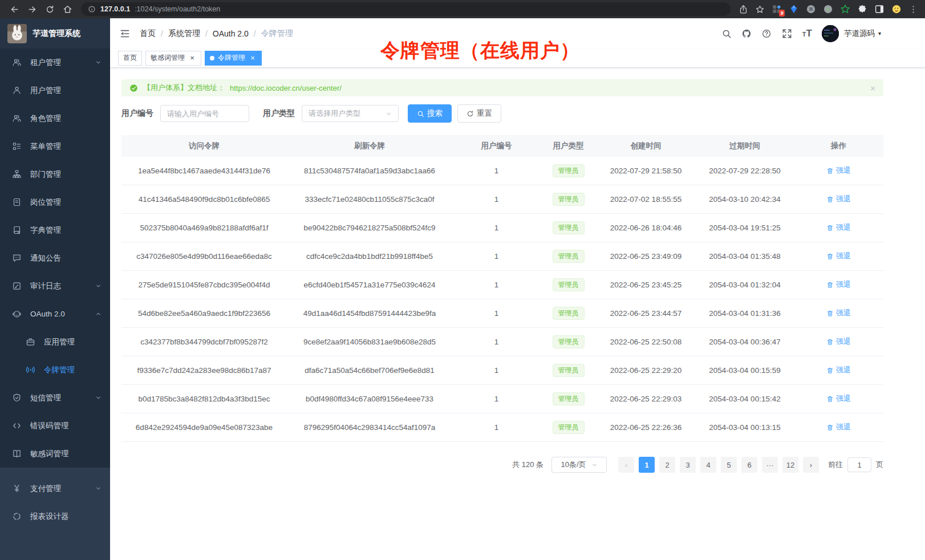 The height and width of the screenshot is (560, 925). Describe the element at coordinates (55, 425) in the screenshot. I see `sidebar-item-error-code-management: 错误码管理` at that location.